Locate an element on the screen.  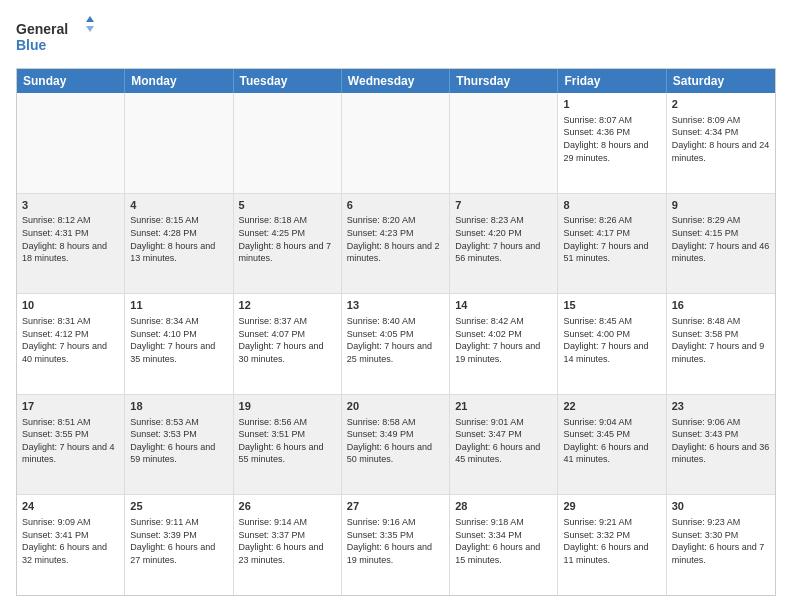
calendar-cell: 16Sunrise: 8:48 AM Sunset: 3:58 PM Dayli… is located at coordinates (721, 344).